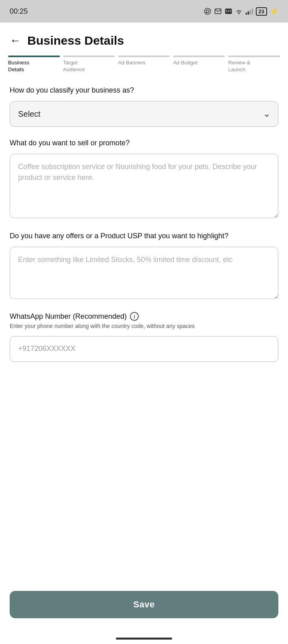  I want to click on tab-label-target-audience: TargetAudience, so click(74, 66).